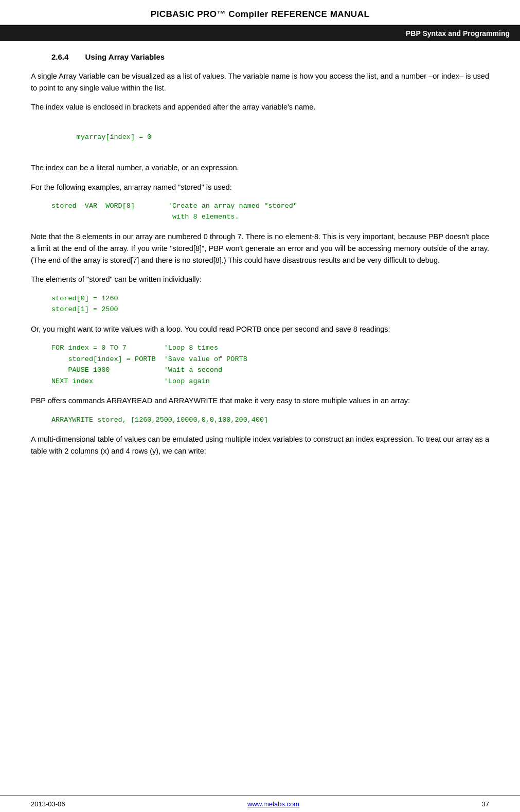  What do you see at coordinates (260, 33) in the screenshot?
I see `section-bar: PBP Syntax and Programming` at bounding box center [260, 33].